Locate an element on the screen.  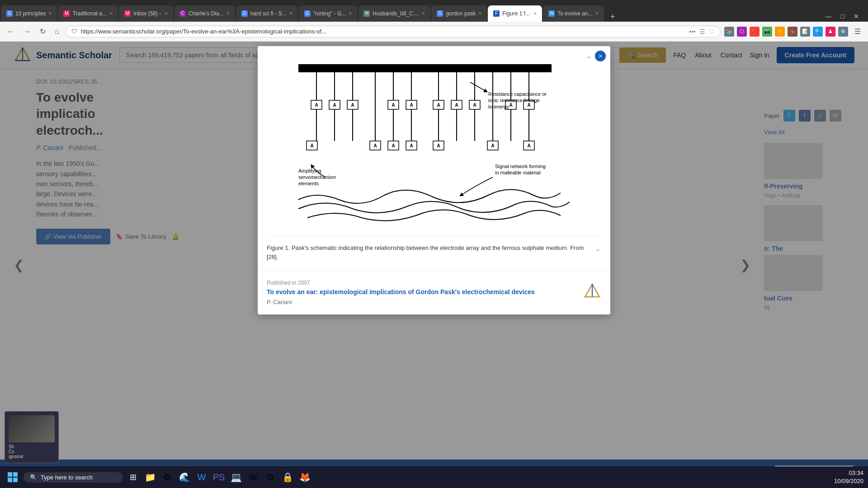
tab-rorting: G "rorting" - G... × is located at coordinates (328, 14).